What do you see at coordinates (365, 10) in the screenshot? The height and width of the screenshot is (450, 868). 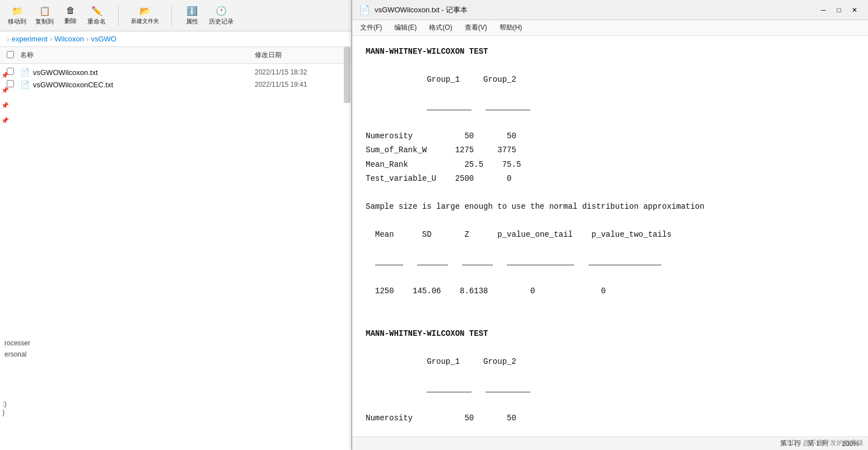 I see `notepad-app-icon: 📄` at bounding box center [365, 10].